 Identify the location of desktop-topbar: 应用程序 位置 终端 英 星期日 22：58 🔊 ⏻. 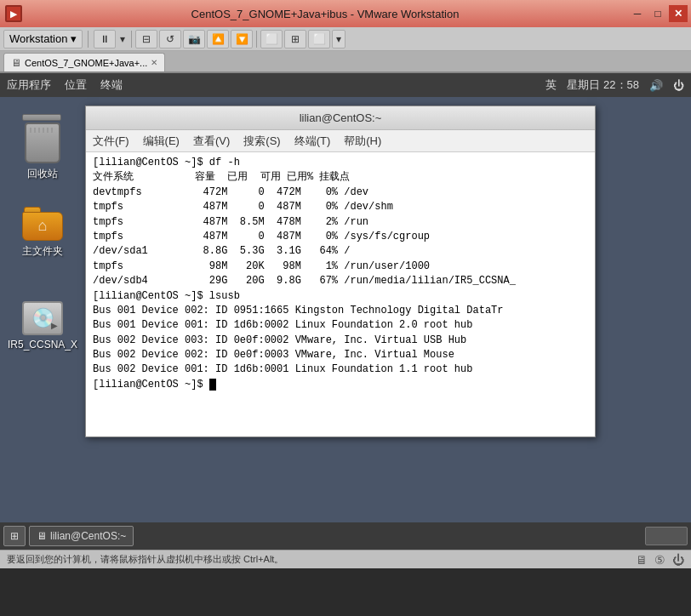
(346, 85).